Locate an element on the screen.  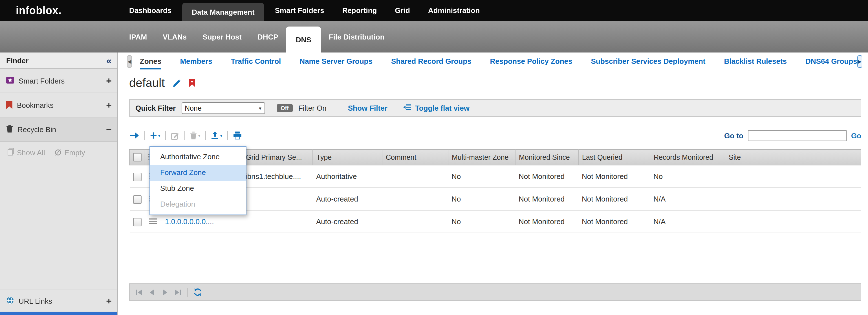
caret-down-icon: ▾ is located at coordinates (199, 136).